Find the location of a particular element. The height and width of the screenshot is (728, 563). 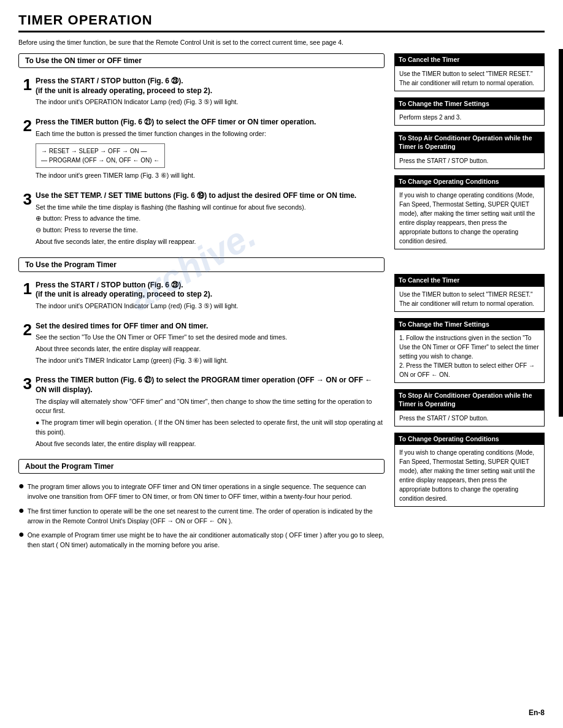

page-title: TIMER OPERATION is located at coordinates (282, 22).